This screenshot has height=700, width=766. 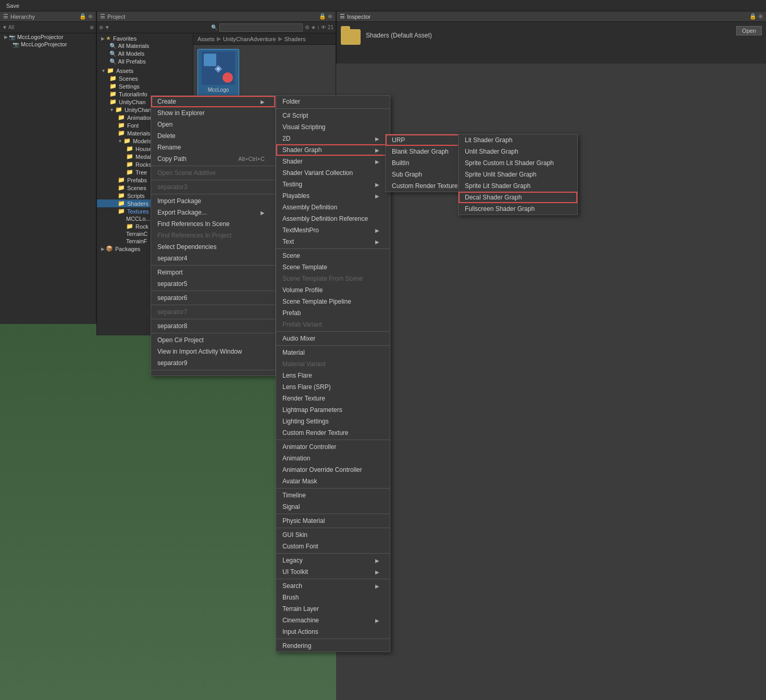 What do you see at coordinates (333, 632) in the screenshot?
I see `menu2-input-actions: Input Actions` at bounding box center [333, 632].